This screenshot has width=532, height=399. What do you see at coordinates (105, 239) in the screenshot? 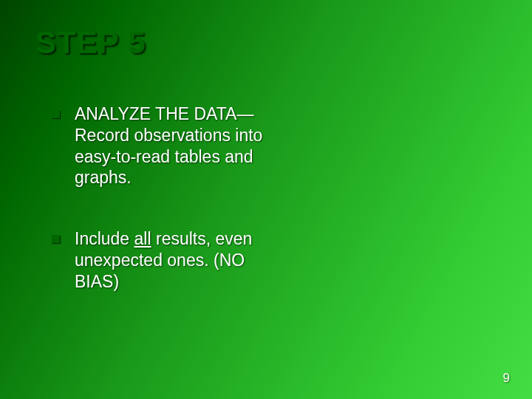
I see `bullet-2-pre: Include` at bounding box center [105, 239].